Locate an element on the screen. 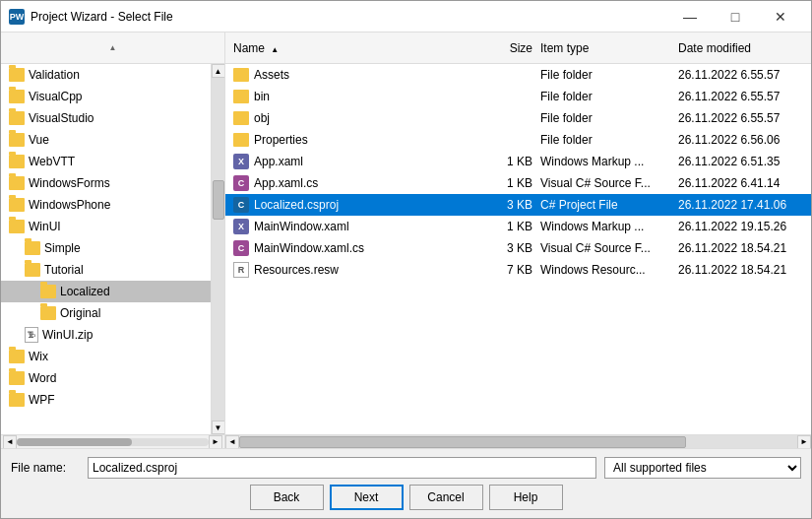 The height and width of the screenshot is (519, 812). tree-item-validation: Validation is located at coordinates (106, 75).